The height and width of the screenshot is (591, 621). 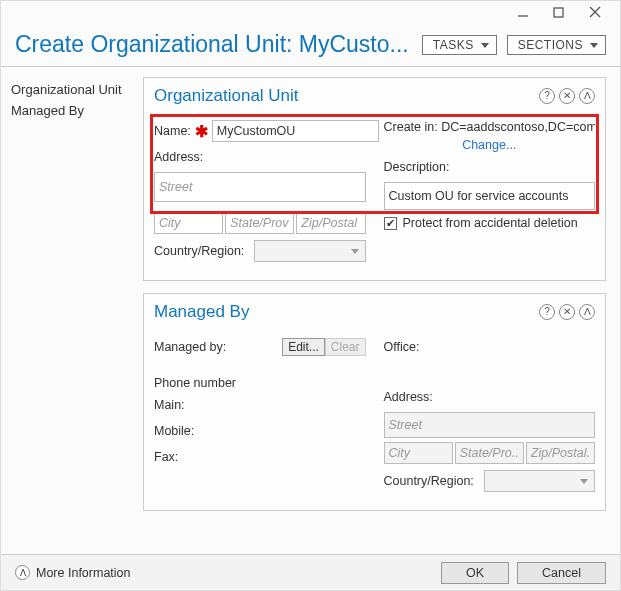 What do you see at coordinates (562, 573) in the screenshot?
I see `cancel-button: Cancel` at bounding box center [562, 573].